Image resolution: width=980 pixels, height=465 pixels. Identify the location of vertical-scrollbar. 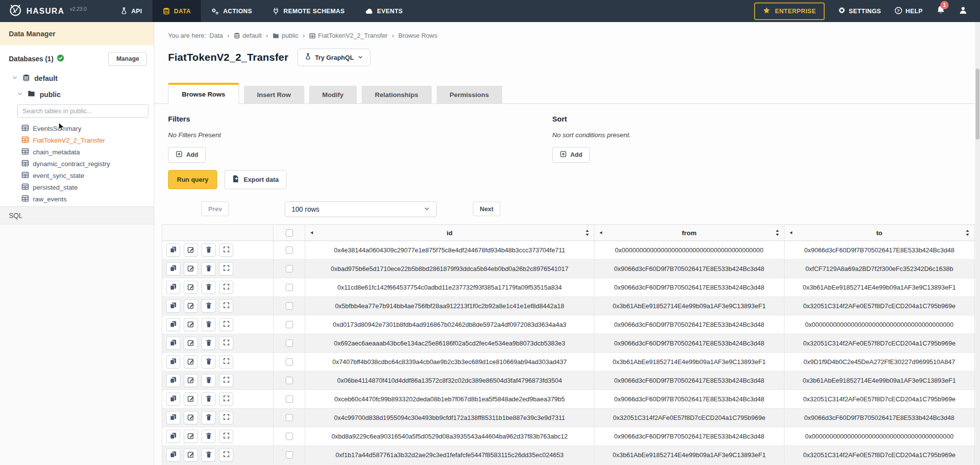
(978, 244).